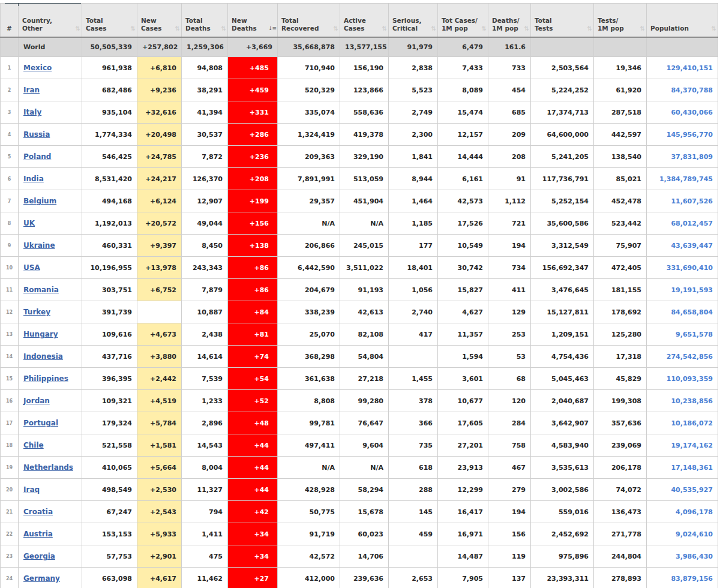  What do you see at coordinates (50, 268) in the screenshot?
I see `cell-country: USA` at bounding box center [50, 268].